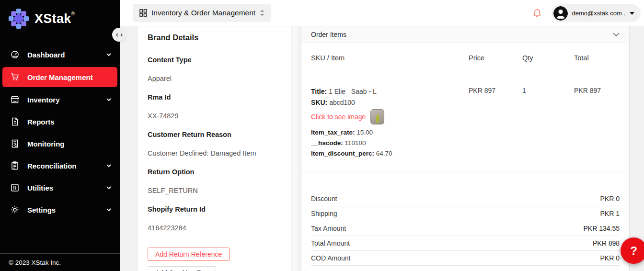  Describe the element at coordinates (390, 102) in the screenshot. I see `item-sku-line: SKU: abcd100` at that location.